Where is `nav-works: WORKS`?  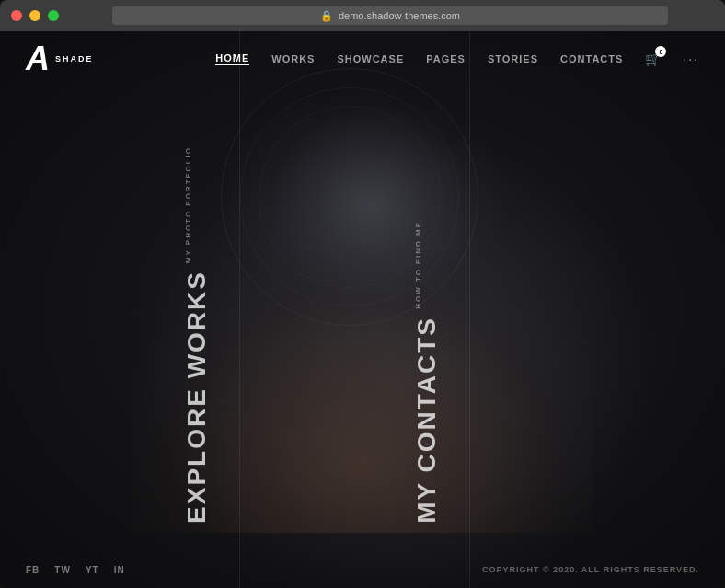
nav-works: WORKS is located at coordinates (293, 59).